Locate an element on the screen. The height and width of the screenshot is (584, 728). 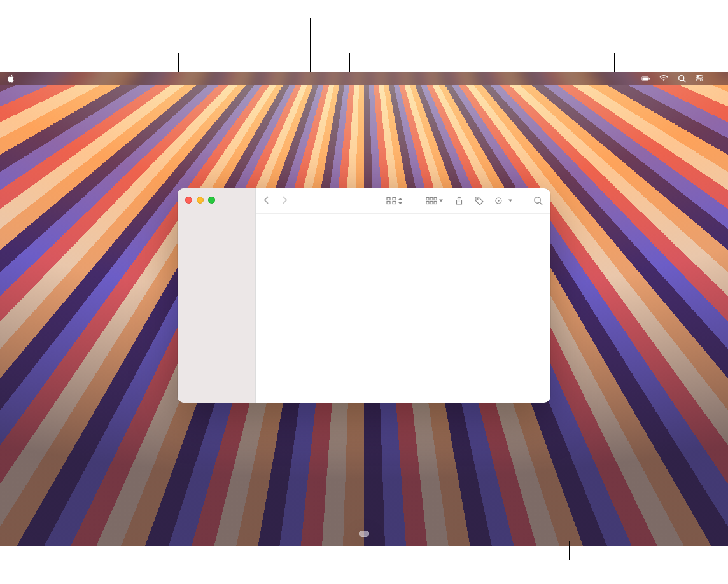
nav-forward-icon is located at coordinates (284, 201).